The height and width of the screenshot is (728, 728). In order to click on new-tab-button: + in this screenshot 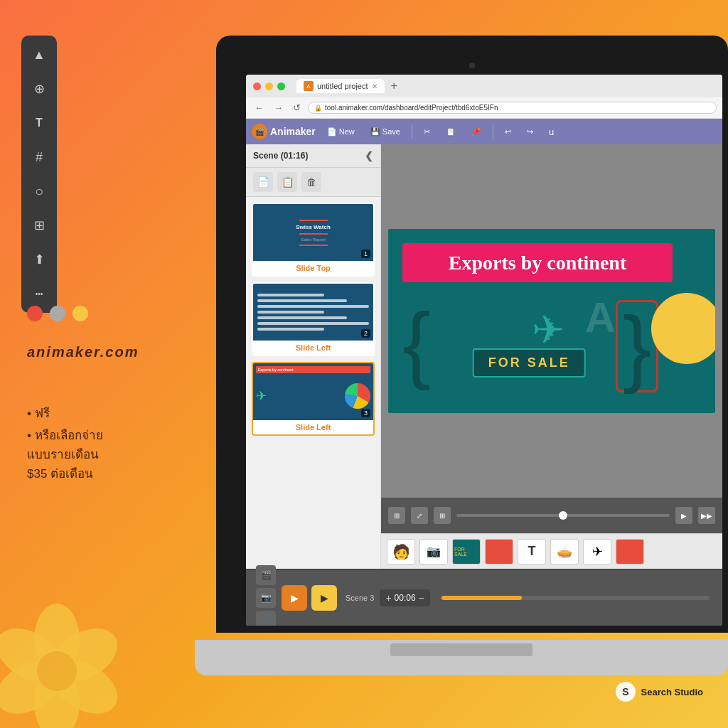, I will do `click(394, 86)`.